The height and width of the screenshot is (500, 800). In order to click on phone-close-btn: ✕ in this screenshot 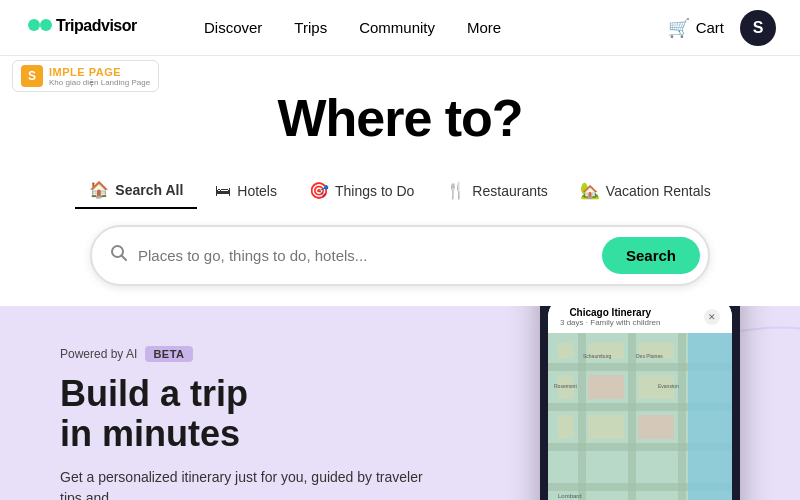, I will do `click(712, 317)`.